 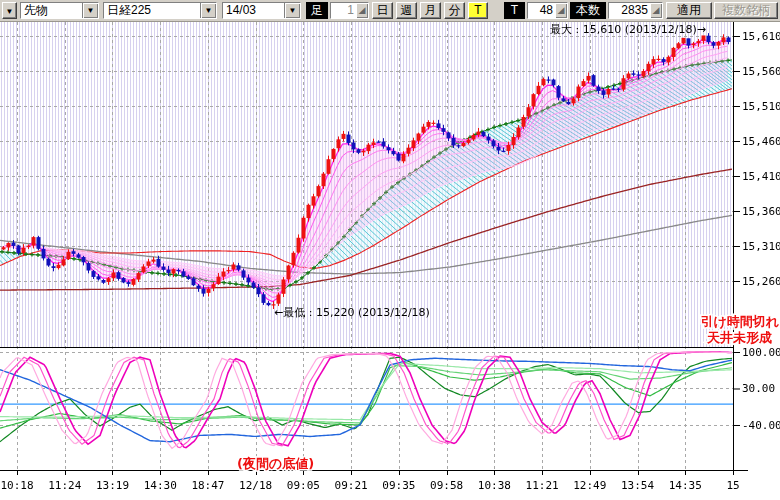 I want to click on instrument-type-value: 先物, so click(x=52, y=10).